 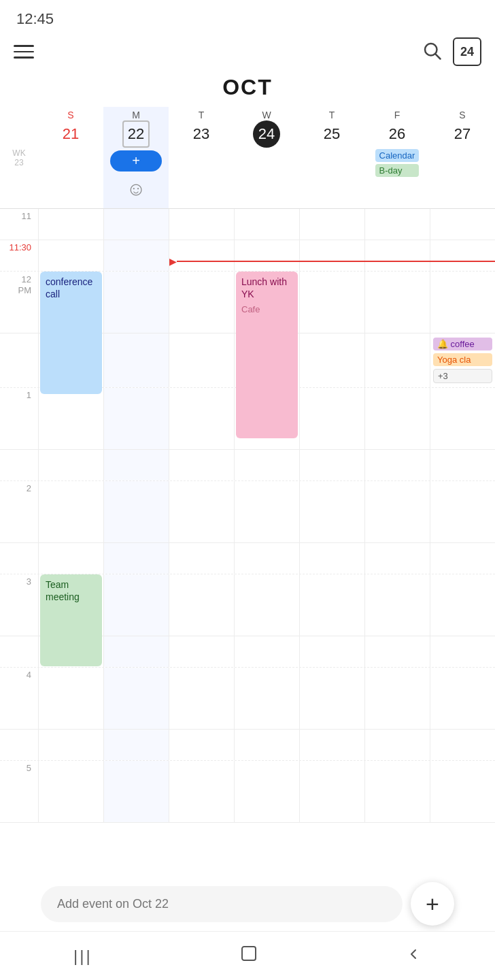 I want to click on day-header-fri: F 26 Calendar B-day, so click(x=397, y=158).